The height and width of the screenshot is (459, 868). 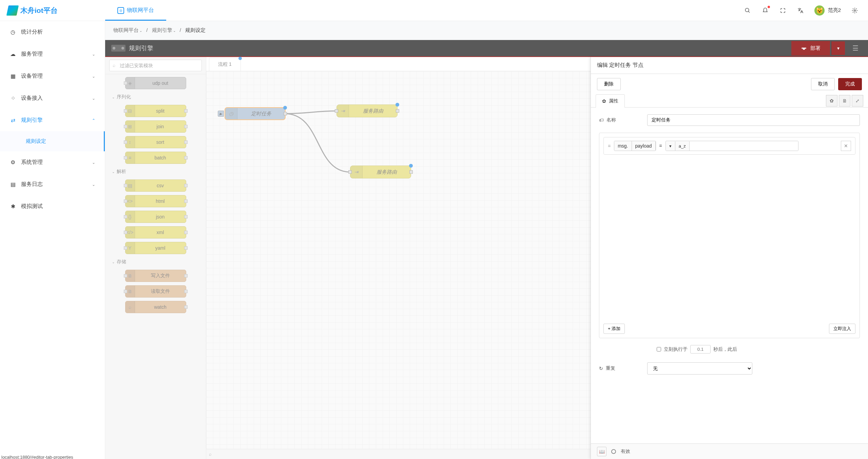 I want to click on tab-appearance-button: ✿, so click(x=832, y=101).